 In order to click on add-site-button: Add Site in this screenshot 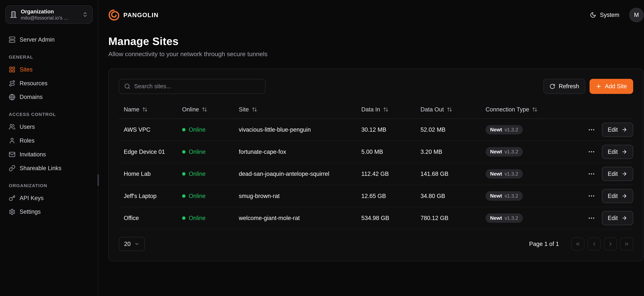, I will do `click(612, 86)`.